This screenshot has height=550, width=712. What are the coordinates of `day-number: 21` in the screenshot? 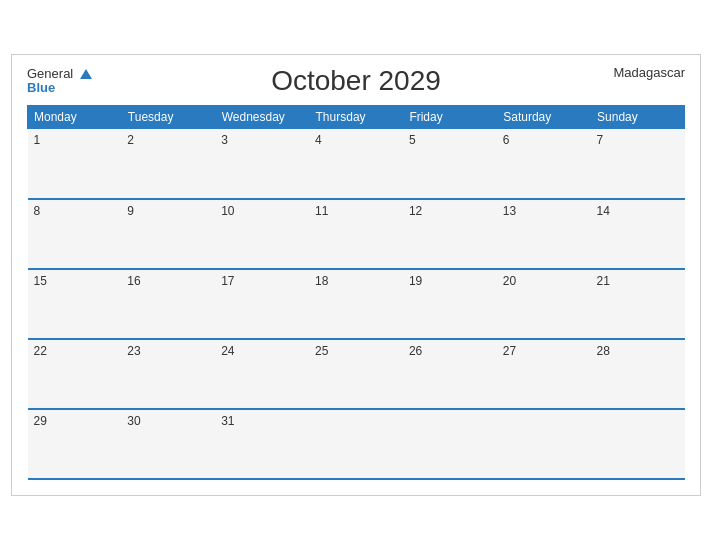 It's located at (604, 281).